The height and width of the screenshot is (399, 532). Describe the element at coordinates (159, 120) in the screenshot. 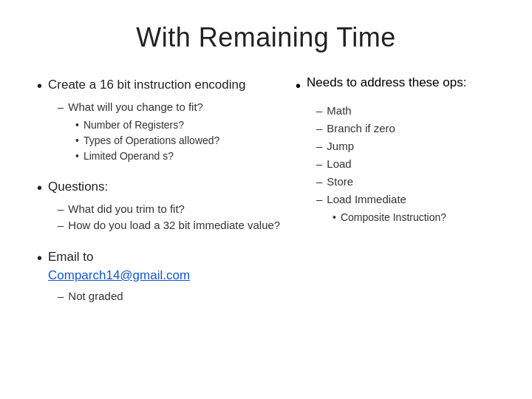

I see `bullet-1: • Create a 16 bit instruction encoding –…` at that location.